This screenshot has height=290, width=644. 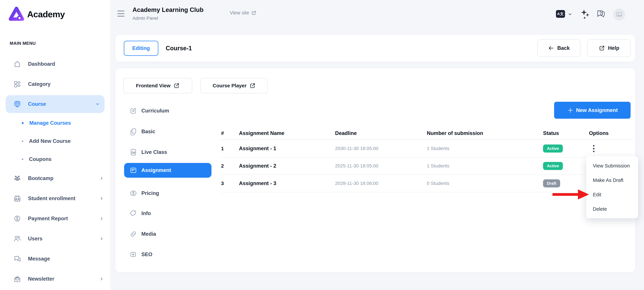 I want to click on tab-label: Curriculum, so click(x=155, y=111).